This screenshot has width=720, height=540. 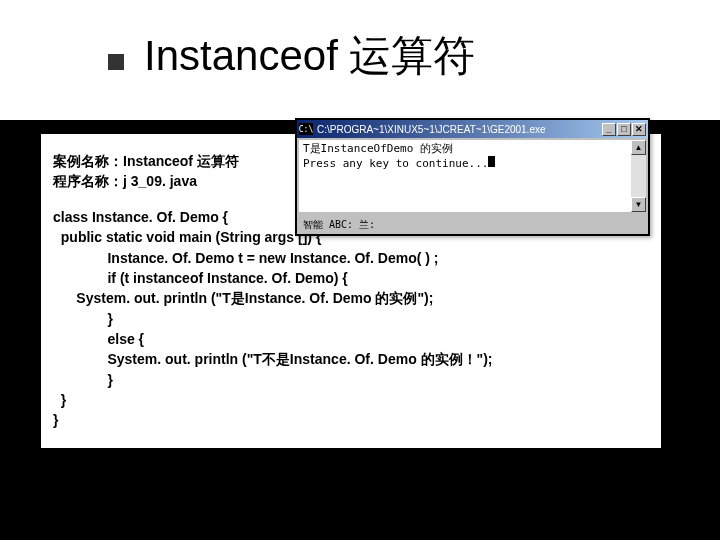 I want to click on close-button: ✕, so click(x=639, y=130).